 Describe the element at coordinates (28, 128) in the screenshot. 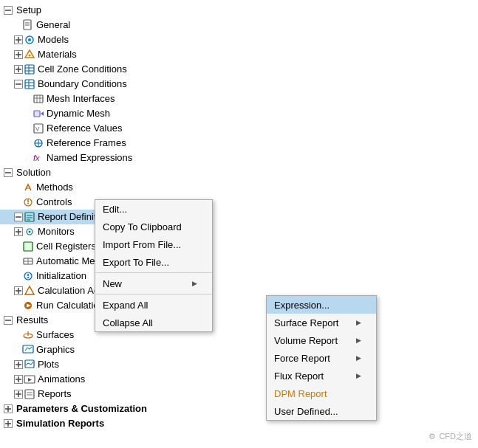

I see `expand-icon-reference-values` at that location.